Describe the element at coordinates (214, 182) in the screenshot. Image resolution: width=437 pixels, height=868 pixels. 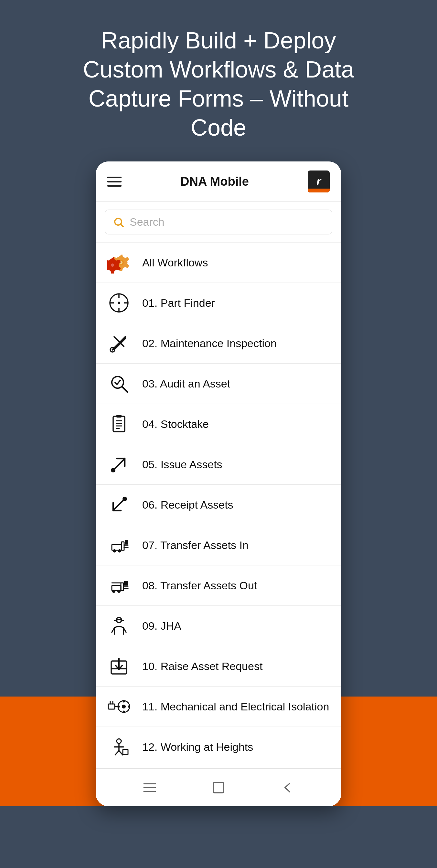
I see `app-title: DNA Mobile` at that location.